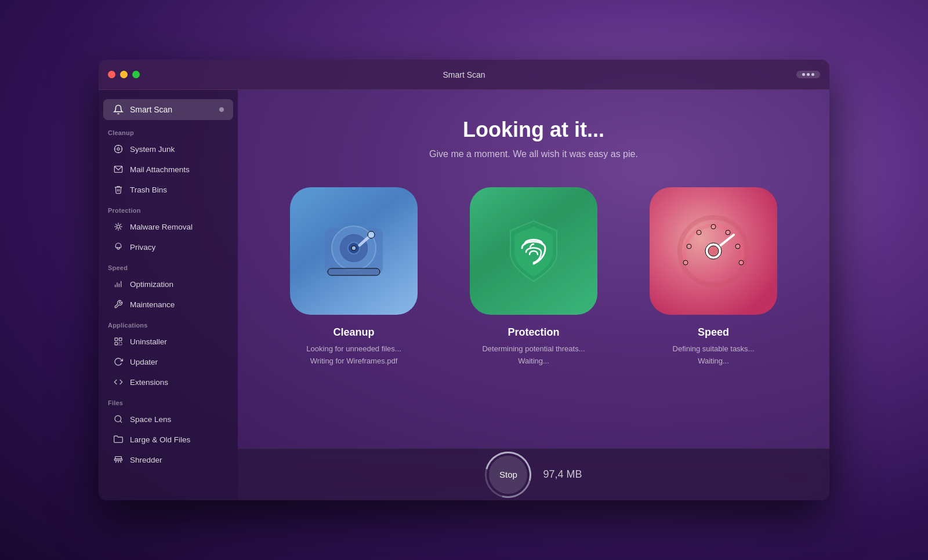  I want to click on malware-icon, so click(118, 227).